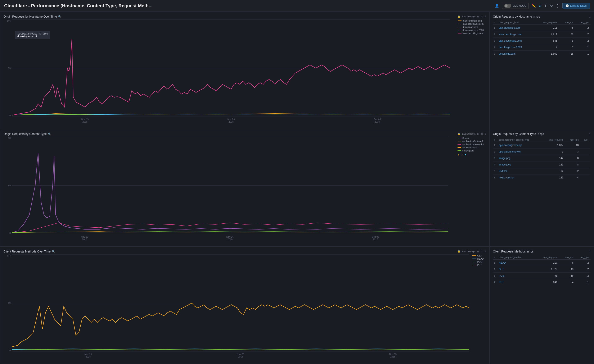 Image resolution: width=594 pixels, height=364 pixels. What do you see at coordinates (542, 47) in the screenshot?
I see `table-row: 4 decokings.com:2083 2 1 1` at bounding box center [542, 47].